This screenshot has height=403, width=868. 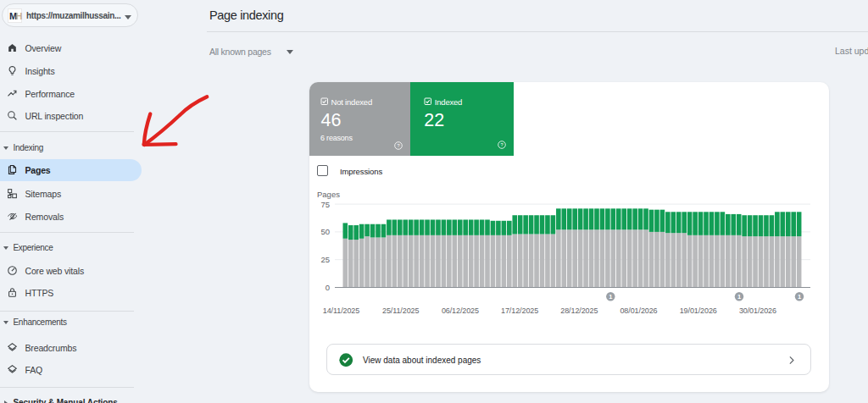 What do you see at coordinates (579, 311) in the screenshot?
I see `svg-text: 28/12/2025` at bounding box center [579, 311].